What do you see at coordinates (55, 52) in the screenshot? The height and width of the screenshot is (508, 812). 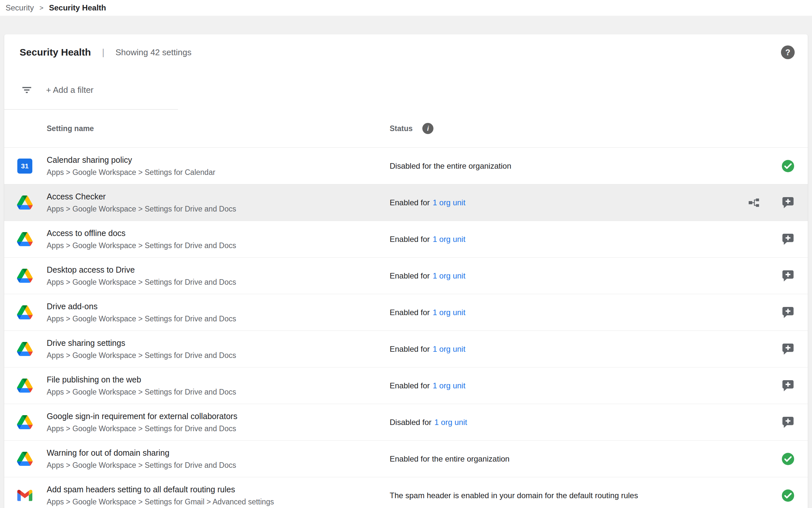 I see `page-title: Security Health` at bounding box center [55, 52].